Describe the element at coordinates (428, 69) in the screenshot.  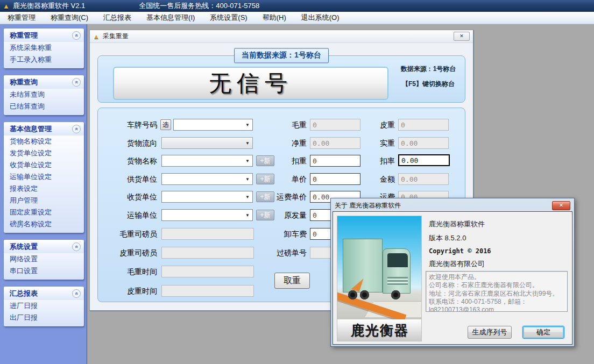
I see `source-info-line1: 数据来源：1号称台` at that location.